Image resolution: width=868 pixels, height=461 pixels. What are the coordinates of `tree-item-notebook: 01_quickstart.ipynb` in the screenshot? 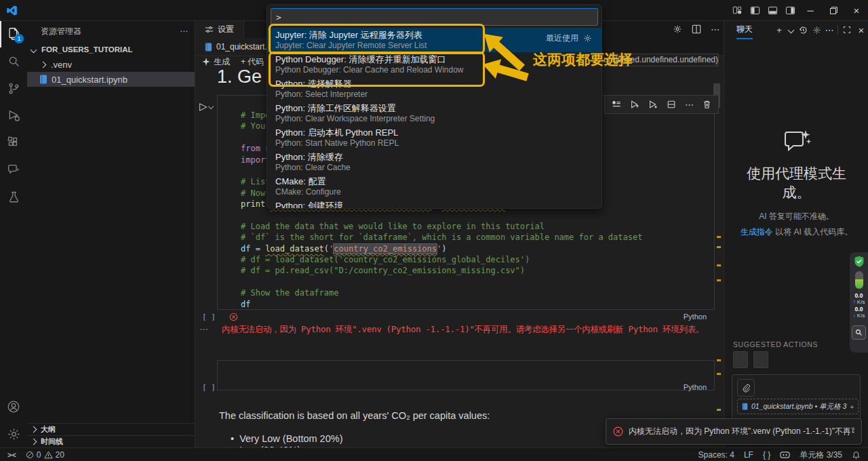 It's located at (111, 79).